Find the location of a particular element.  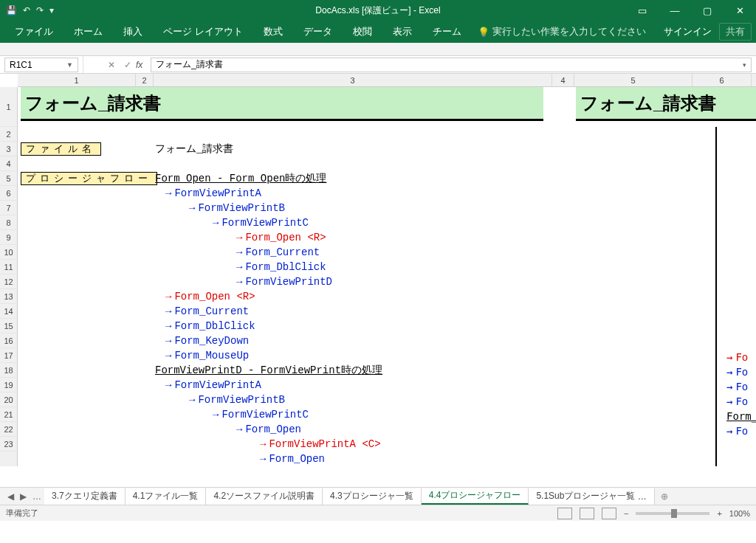

zoom-value: 100% is located at coordinates (740, 513).